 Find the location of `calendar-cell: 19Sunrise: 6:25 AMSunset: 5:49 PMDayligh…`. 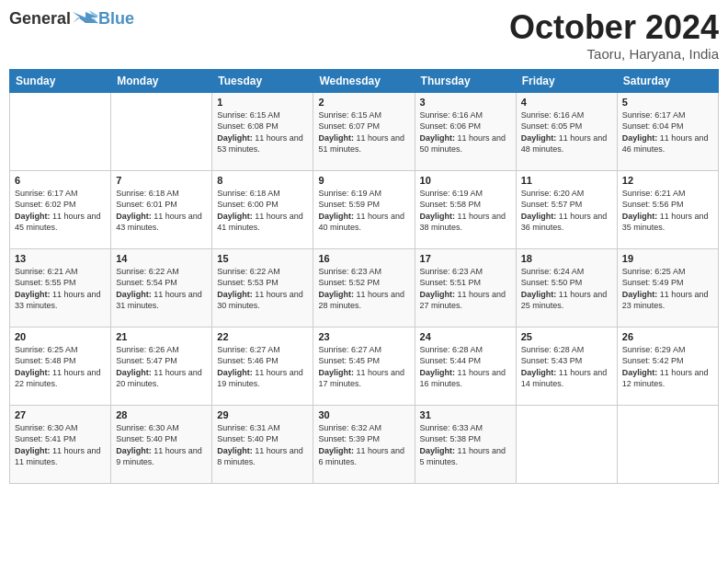

calendar-cell: 19Sunrise: 6:25 AMSunset: 5:49 PMDayligh… is located at coordinates (667, 287).